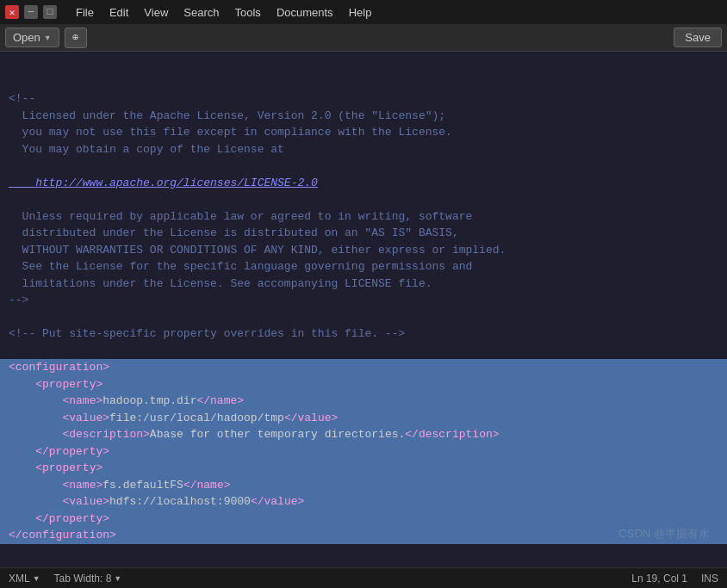 The image size is (727, 588). What do you see at coordinates (660, 579) in the screenshot?
I see `position-label: Ln 19, Col 1` at bounding box center [660, 579].